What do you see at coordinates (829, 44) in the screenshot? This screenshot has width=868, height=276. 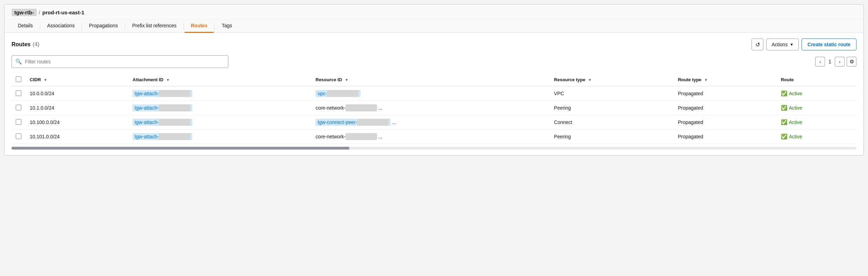 I see `create-static-route-button: Create static route` at bounding box center [829, 44].